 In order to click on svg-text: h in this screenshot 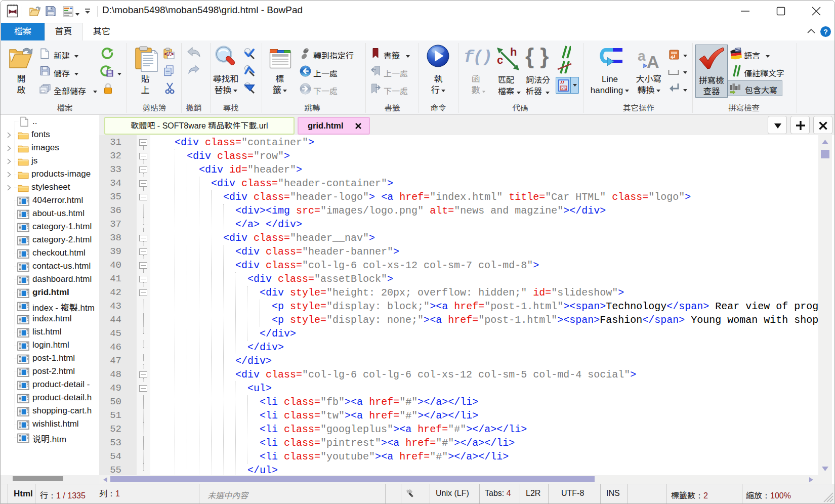, I will do `click(513, 53)`.